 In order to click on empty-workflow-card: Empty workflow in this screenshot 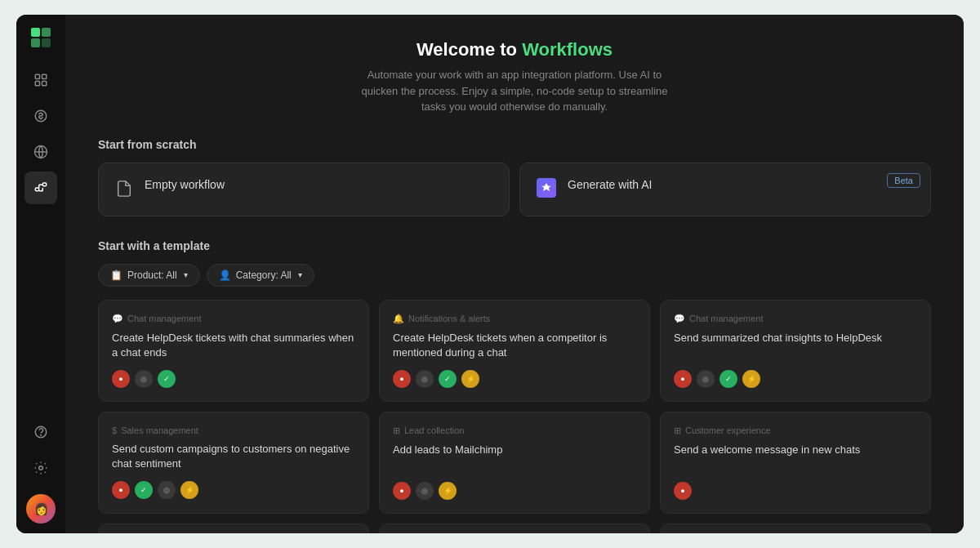, I will do `click(304, 189)`.